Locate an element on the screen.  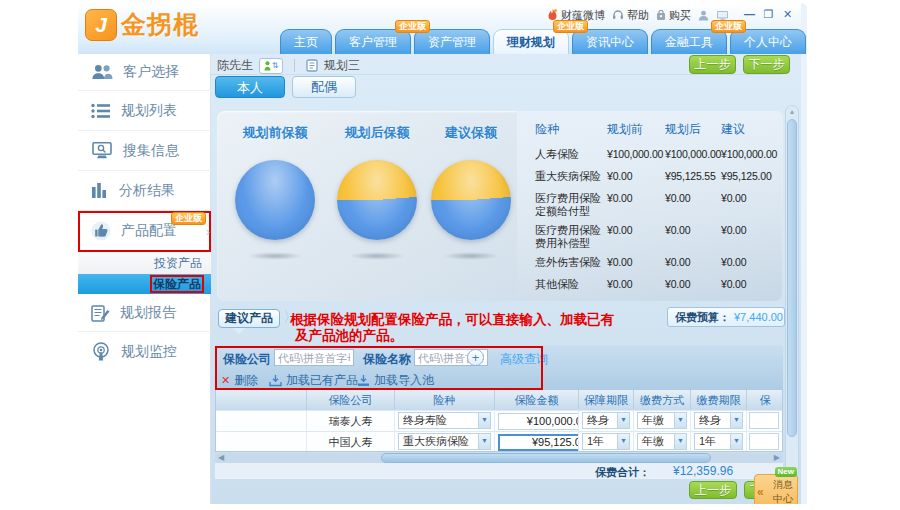
person-icon is located at coordinates (268, 66).